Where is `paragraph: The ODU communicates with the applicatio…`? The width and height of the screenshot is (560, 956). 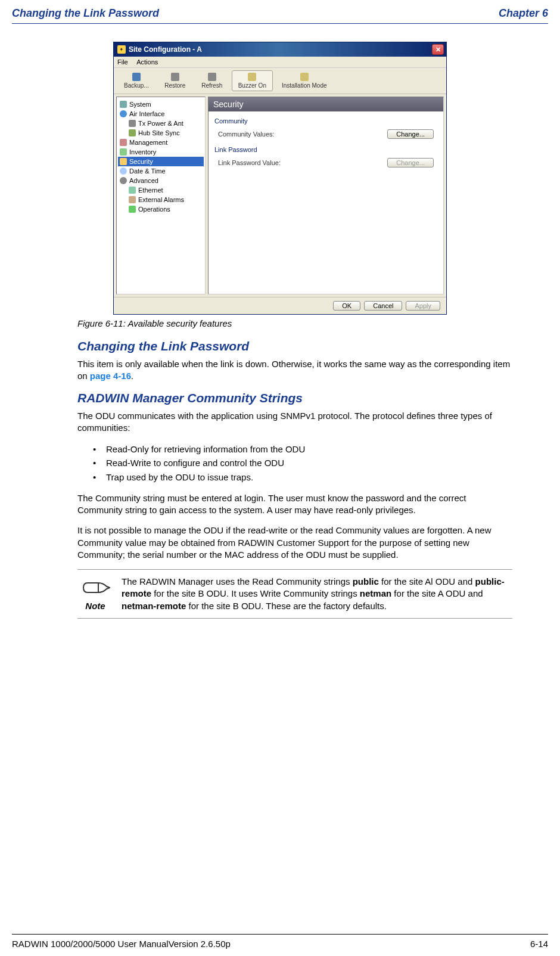
paragraph: The ODU communicates with the applicatio… is located at coordinates (295, 422).